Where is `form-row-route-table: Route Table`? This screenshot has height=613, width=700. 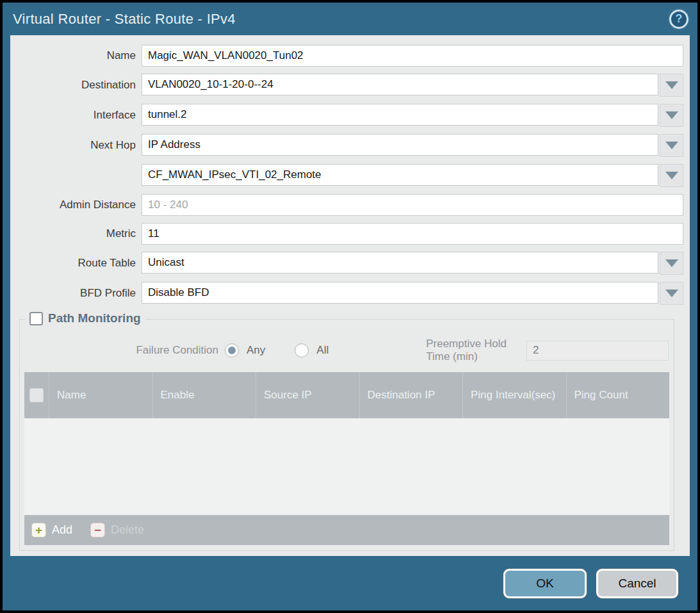 form-row-route-table: Route Table is located at coordinates (347, 263).